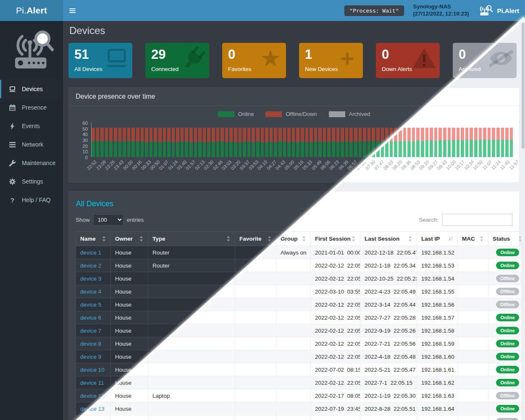  What do you see at coordinates (100, 60) in the screenshot?
I see `card-all-devices: 51 All Devices` at bounding box center [100, 60].